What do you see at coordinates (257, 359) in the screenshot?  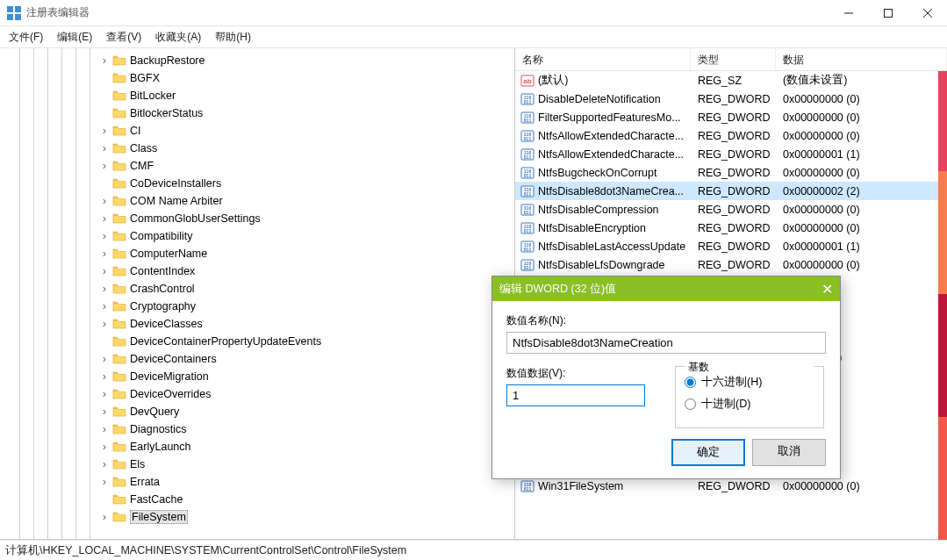 I see `tree-item-devicecontainers: ›DeviceContainers` at bounding box center [257, 359].